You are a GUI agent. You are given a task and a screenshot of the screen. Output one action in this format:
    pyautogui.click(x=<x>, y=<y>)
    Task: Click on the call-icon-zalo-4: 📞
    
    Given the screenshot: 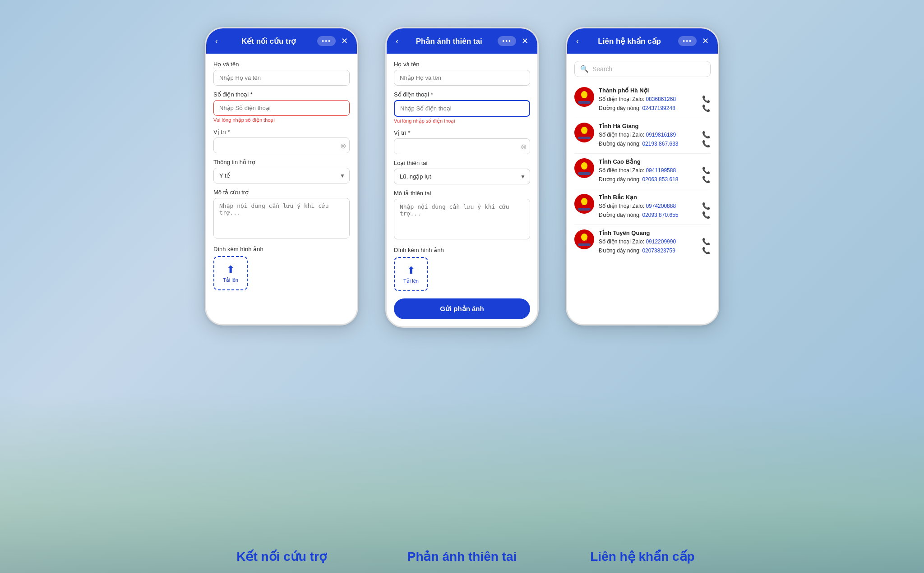 What is the action you would take?
    pyautogui.click(x=707, y=242)
    